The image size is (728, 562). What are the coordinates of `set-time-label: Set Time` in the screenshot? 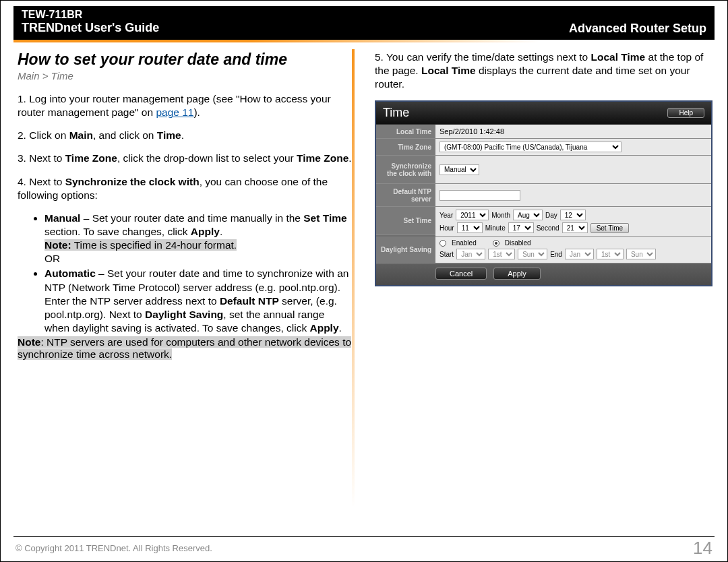 It's located at (406, 221).